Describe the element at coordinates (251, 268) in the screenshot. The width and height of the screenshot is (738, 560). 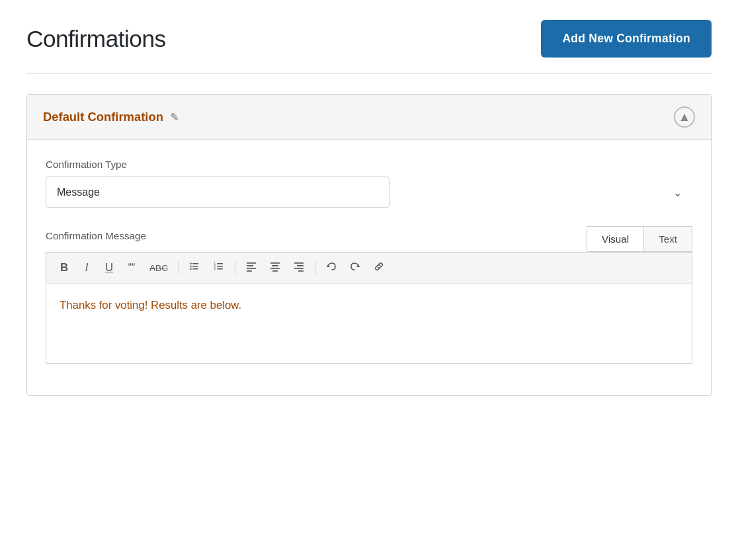
I see `align-left-icon` at that location.